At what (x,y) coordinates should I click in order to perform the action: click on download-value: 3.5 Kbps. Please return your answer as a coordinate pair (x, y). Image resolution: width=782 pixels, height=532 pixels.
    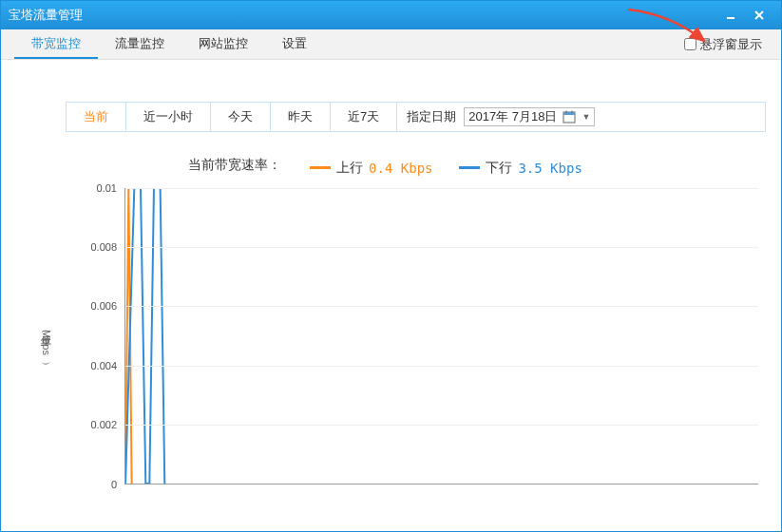
    Looking at the image, I should click on (549, 168).